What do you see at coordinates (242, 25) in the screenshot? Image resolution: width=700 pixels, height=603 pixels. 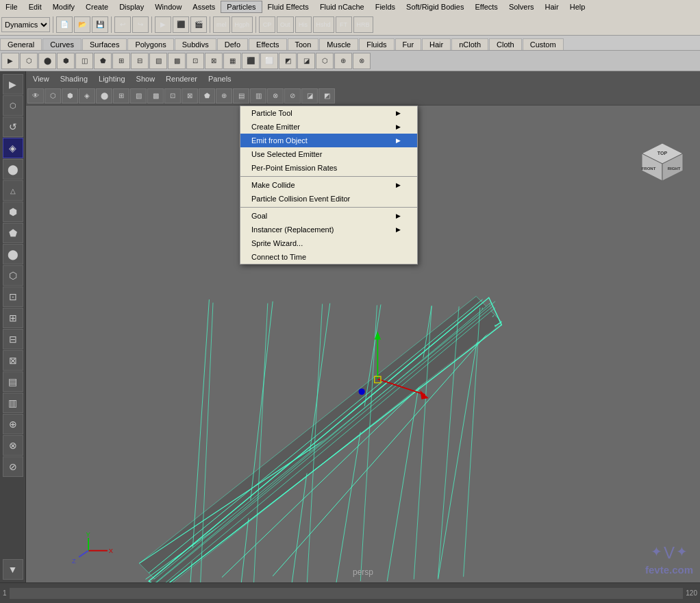 I see `tb-hgph: Hgph` at bounding box center [242, 25].